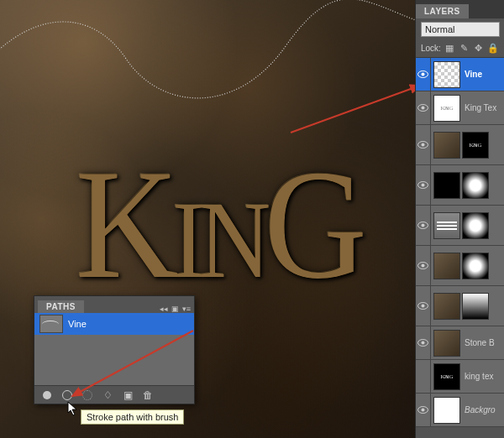  I want to click on paths-list: Vine, so click(114, 349).